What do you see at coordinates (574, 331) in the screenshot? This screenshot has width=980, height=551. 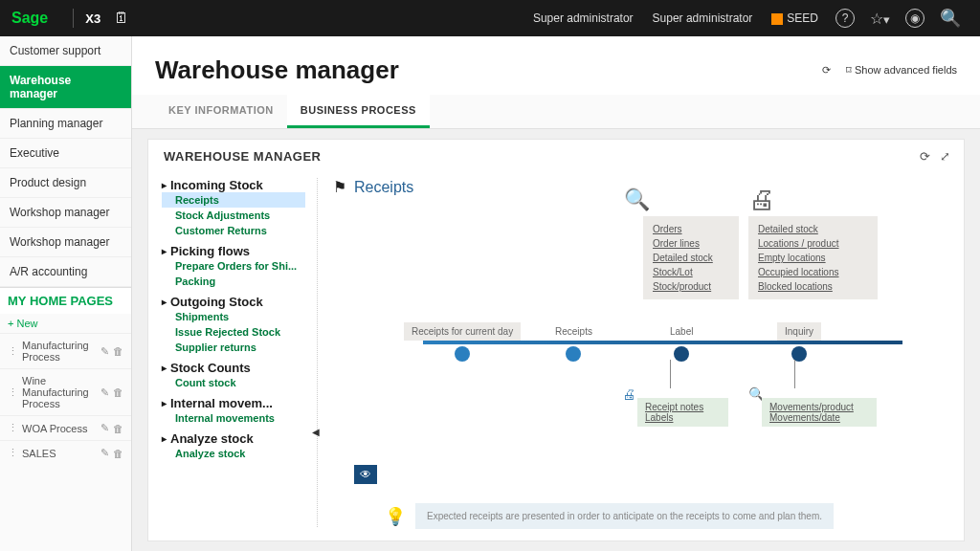 I see `flow-step-label: Receipts` at bounding box center [574, 331].